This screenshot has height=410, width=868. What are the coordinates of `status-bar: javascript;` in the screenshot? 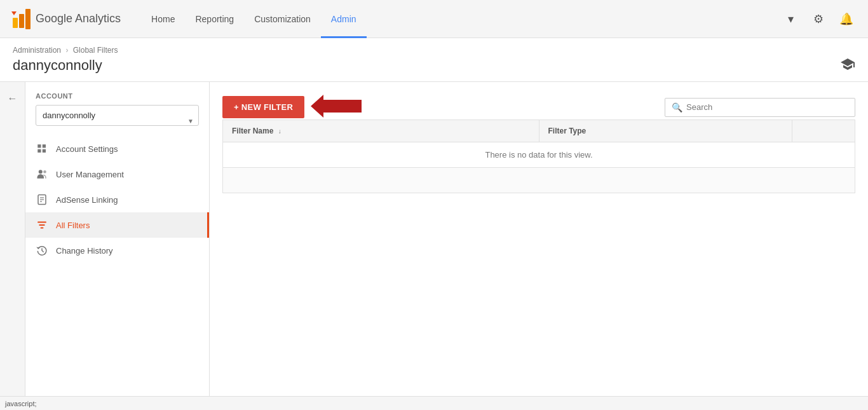 It's located at (434, 403).